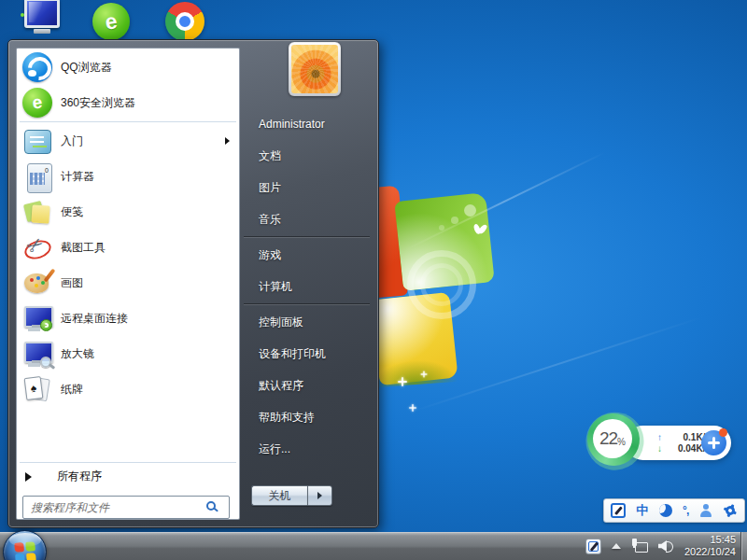 Image resolution: width=747 pixels, height=560 pixels. Describe the element at coordinates (228, 141) in the screenshot. I see `submenu-arrow-icon` at that location.